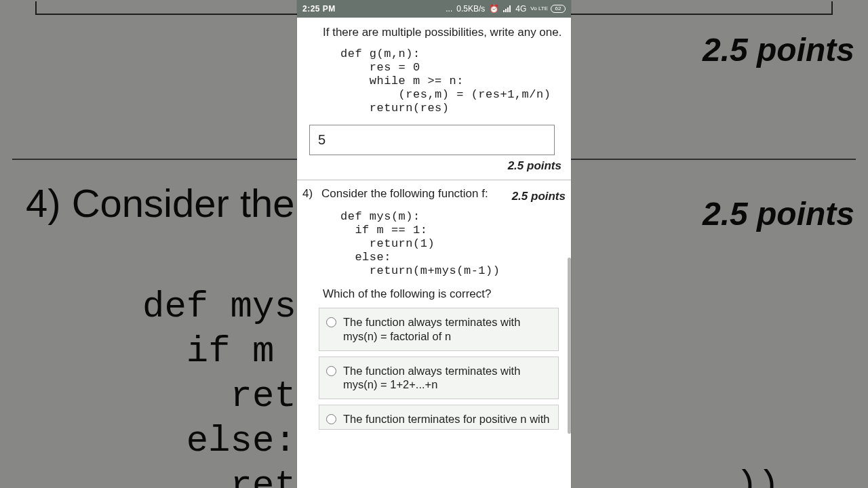 The height and width of the screenshot is (488, 868). Describe the element at coordinates (434, 9) in the screenshot. I see `status-bar: 2:25 PM ... 0.5KB/s ⏰ 4G Vo LTE 62` at that location.